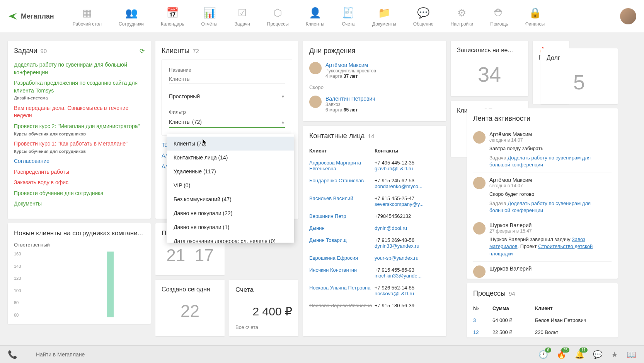 This screenshot has height=363, width=644. I want to click on nav-flow: ⬡Процессы, so click(278, 16).